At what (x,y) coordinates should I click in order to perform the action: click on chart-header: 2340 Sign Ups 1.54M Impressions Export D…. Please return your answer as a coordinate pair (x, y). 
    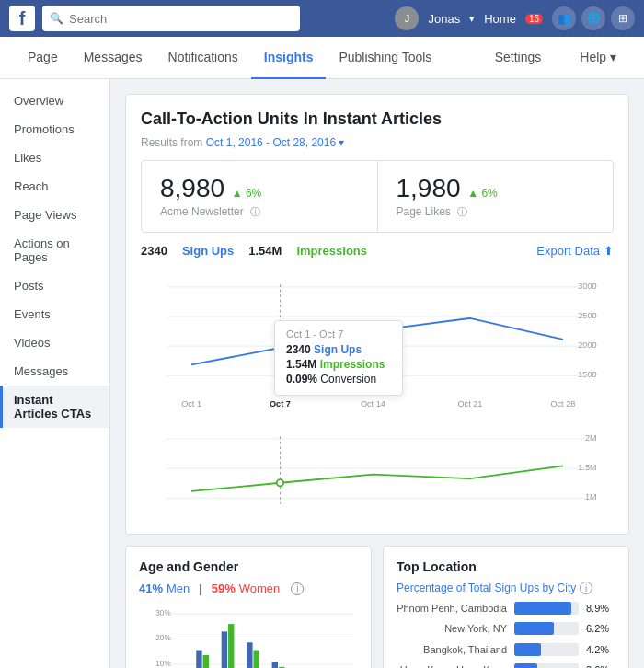
    Looking at the image, I should click on (377, 250).